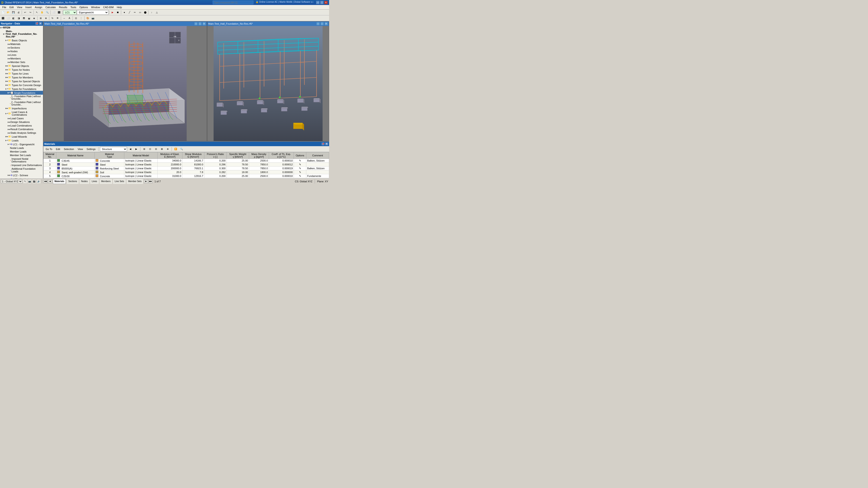  What do you see at coordinates (108, 7) in the screenshot?
I see `menu-cad-bim: CAD-BIM` at bounding box center [108, 7].